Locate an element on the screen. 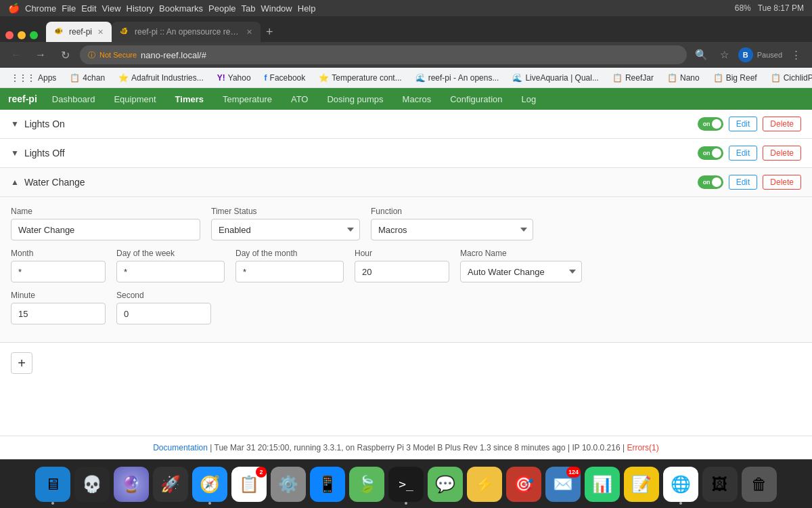 The width and height of the screenshot is (812, 508). close-window-btn is located at coordinates (9, 35).